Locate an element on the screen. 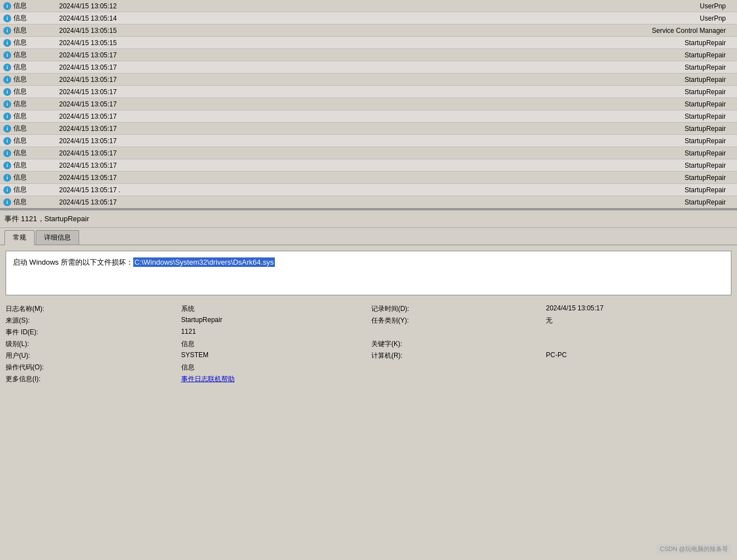 The image size is (737, 560). event-title: 事件 1121，StartupRepair is located at coordinates (368, 220).